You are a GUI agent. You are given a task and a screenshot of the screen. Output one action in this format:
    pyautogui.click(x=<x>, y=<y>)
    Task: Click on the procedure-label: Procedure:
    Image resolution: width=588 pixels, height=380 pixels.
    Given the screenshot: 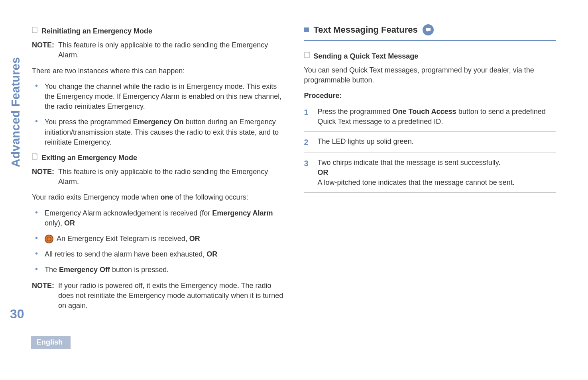 What is the action you would take?
    pyautogui.click(x=431, y=96)
    